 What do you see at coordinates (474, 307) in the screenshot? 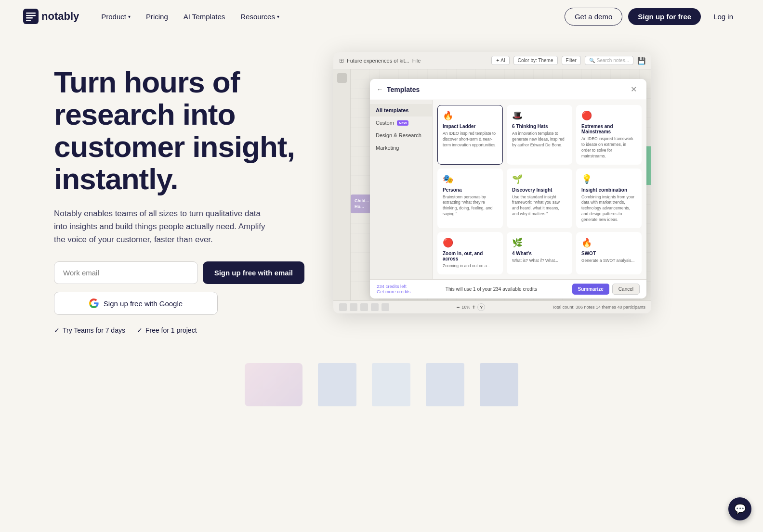
I see `zoom-in-button: +` at bounding box center [474, 307].